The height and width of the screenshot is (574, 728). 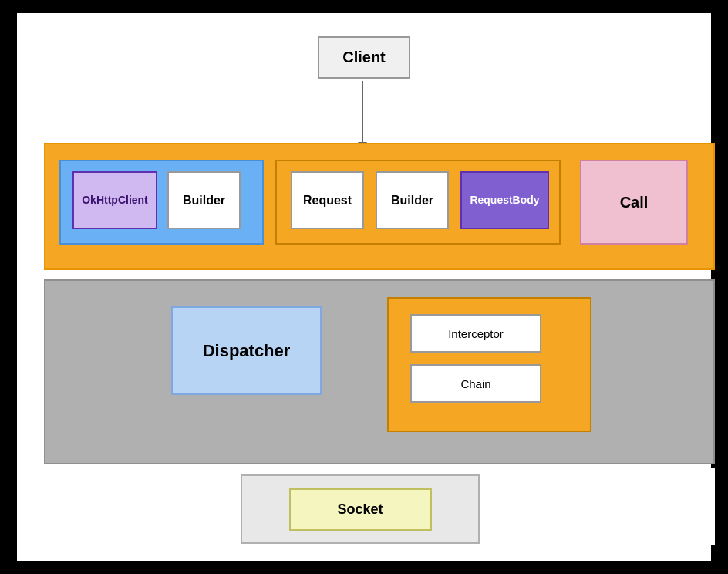 I want to click on interceptor-box: Interceptor, so click(x=476, y=333).